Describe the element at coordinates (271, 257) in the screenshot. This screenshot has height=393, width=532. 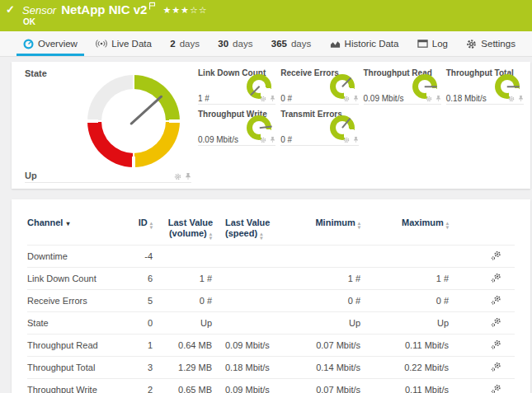
I see `table-row: Downtime -4` at that location.